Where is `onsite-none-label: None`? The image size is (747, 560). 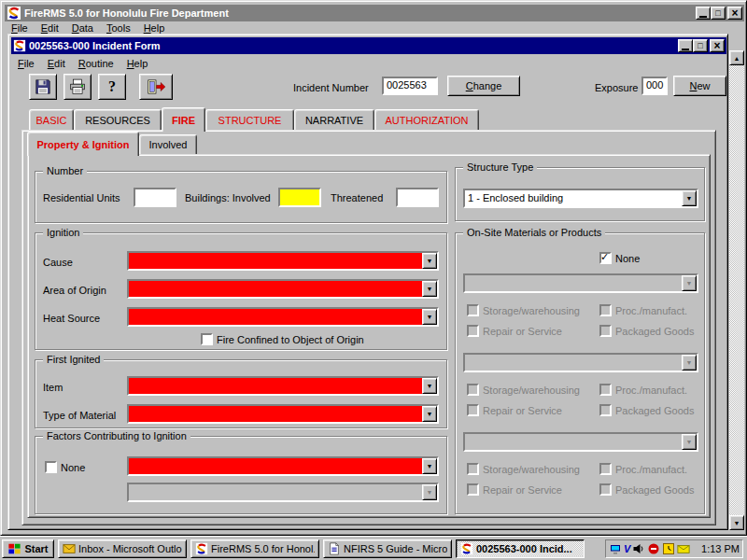
onsite-none-label: None is located at coordinates (627, 259).